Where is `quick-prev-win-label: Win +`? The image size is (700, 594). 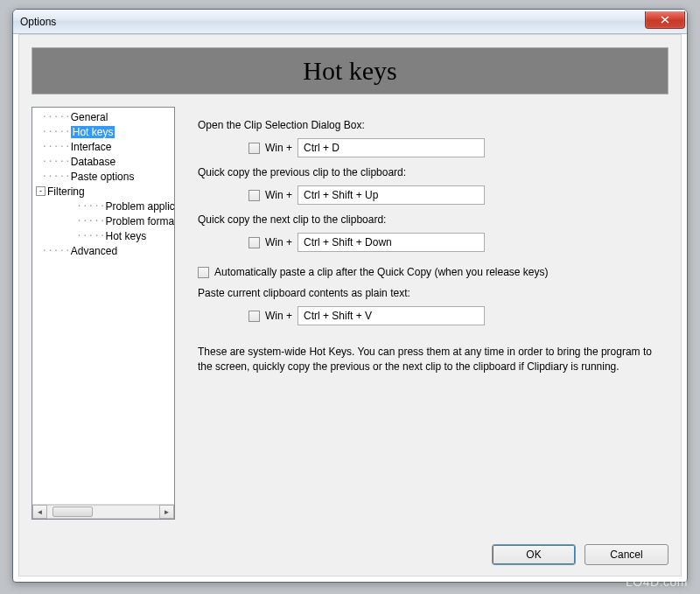 quick-prev-win-label: Win + is located at coordinates (278, 195).